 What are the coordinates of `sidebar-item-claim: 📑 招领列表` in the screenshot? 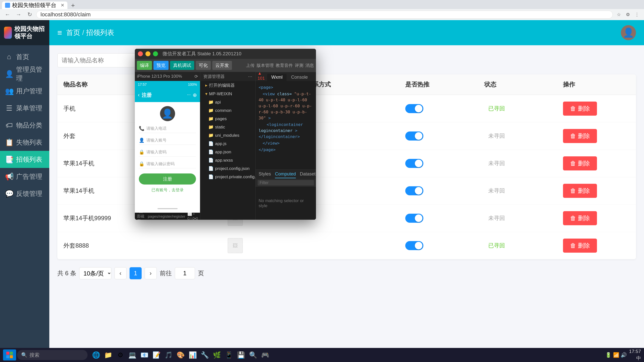 It's located at (25, 159).